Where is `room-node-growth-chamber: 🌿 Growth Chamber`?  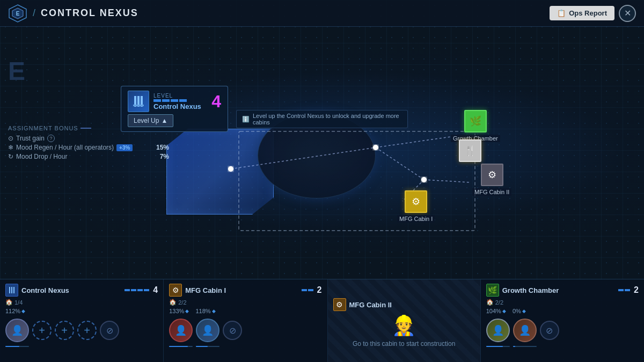
room-node-growth-chamber: 🌿 Growth Chamber is located at coordinates (475, 126).